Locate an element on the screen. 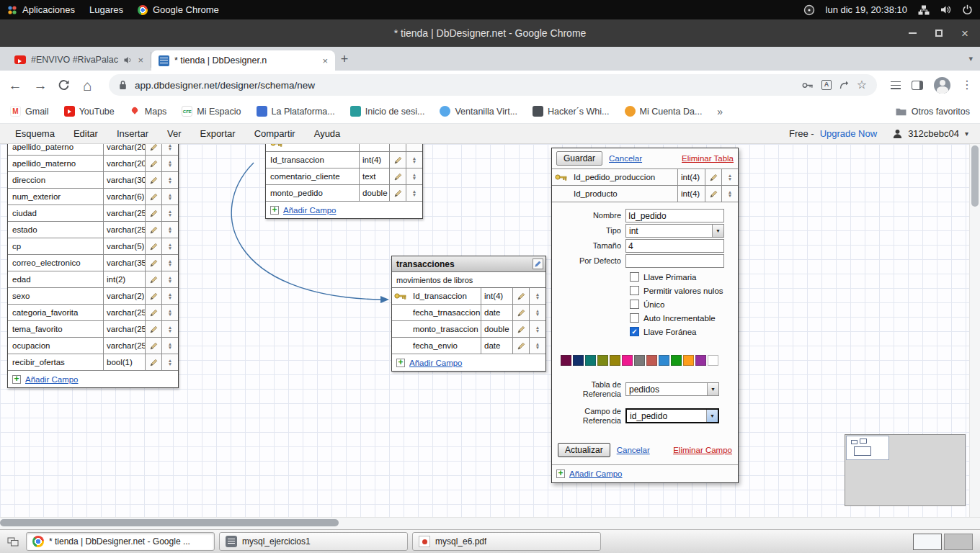 The width and height of the screenshot is (980, 553). por-defecto-input is located at coordinates (674, 261).